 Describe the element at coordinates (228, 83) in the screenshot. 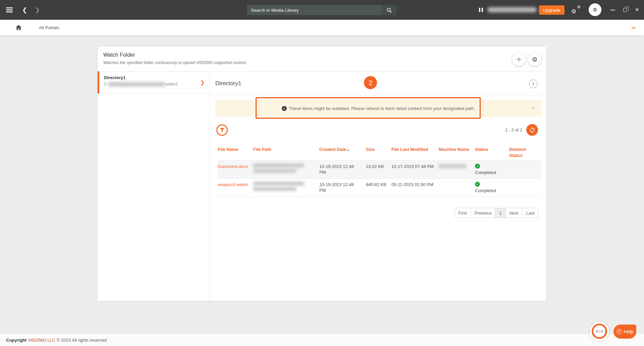

I see `detail-title: Directory1` at that location.